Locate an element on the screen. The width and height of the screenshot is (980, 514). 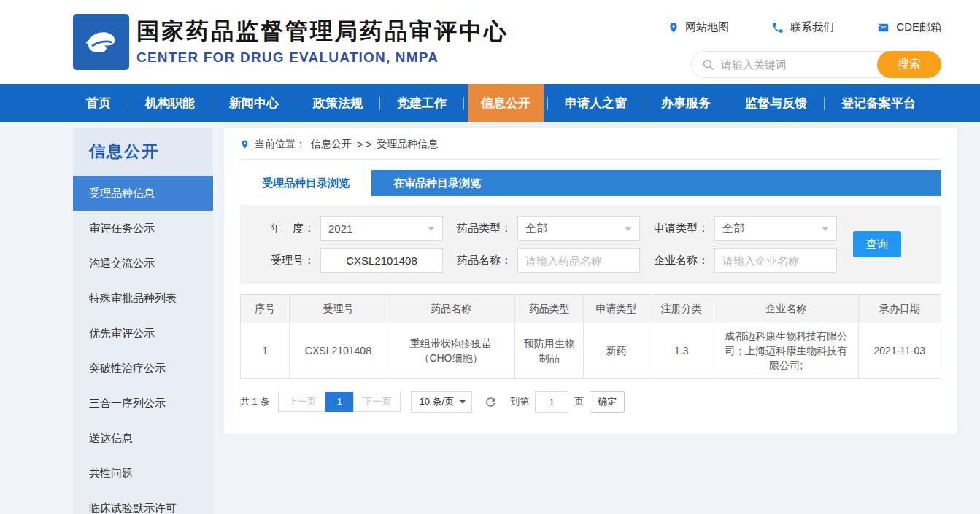
quick-link-sitemap: 网站地图 is located at coordinates (698, 28).